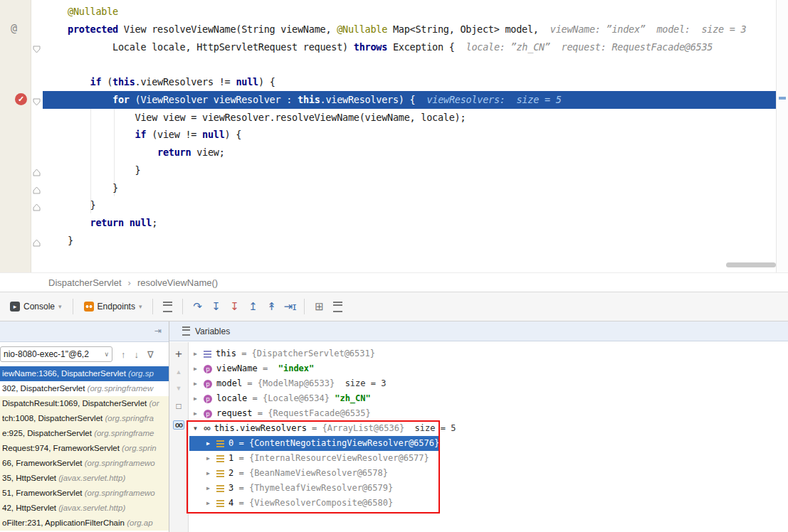 The width and height of the screenshot is (788, 532). Describe the element at coordinates (84, 478) in the screenshot. I see `stack-frame: 35, HttpServlet (javax.servlet.http)` at that location.